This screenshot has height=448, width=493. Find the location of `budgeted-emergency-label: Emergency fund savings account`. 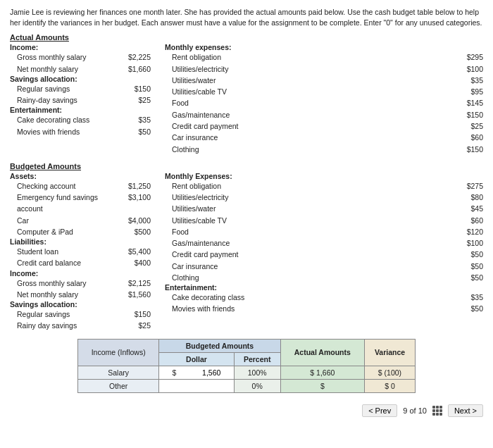

budgeted-emergency-label: Emergency fund savings account is located at coordinates (68, 203).